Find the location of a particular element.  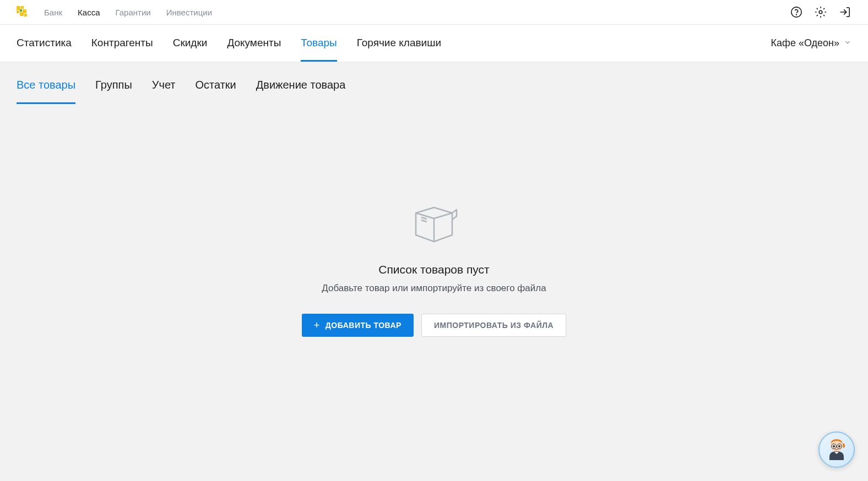

logout-icon is located at coordinates (845, 12).